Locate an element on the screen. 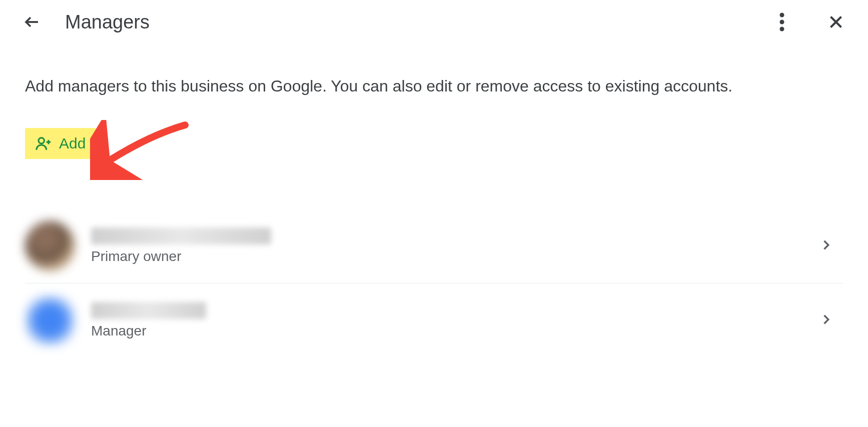 This screenshot has height=427, width=868. add-button-highlight: Add is located at coordinates (60, 144).